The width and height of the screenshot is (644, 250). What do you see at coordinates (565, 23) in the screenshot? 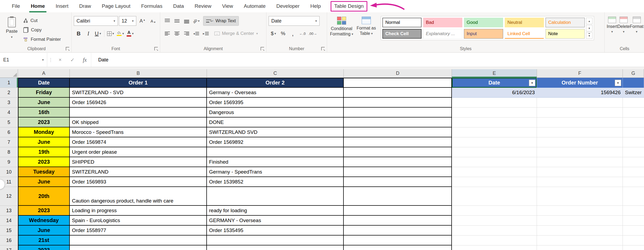
I see `cell-style-calculation: Calculation` at bounding box center [565, 23].